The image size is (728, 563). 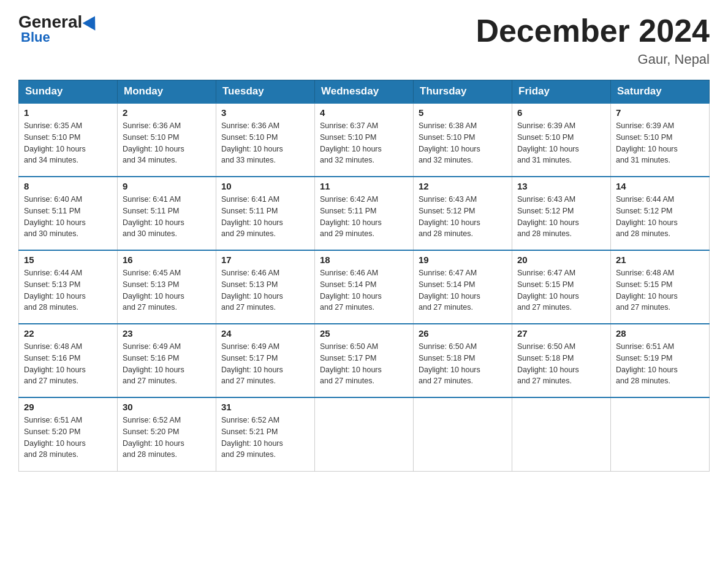 I want to click on day-number-11: 11, so click(x=364, y=186).